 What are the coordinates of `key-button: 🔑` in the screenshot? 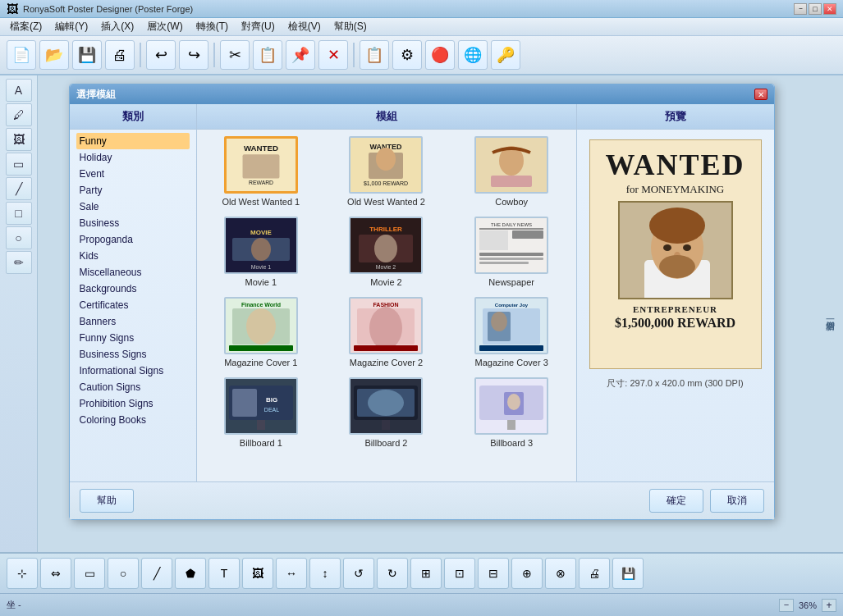 It's located at (506, 55).